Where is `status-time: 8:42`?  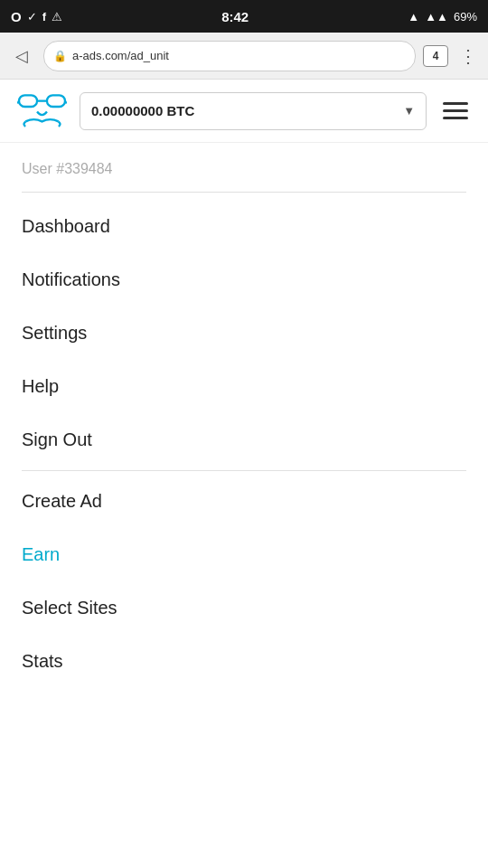 status-time: 8:42 is located at coordinates (235, 16).